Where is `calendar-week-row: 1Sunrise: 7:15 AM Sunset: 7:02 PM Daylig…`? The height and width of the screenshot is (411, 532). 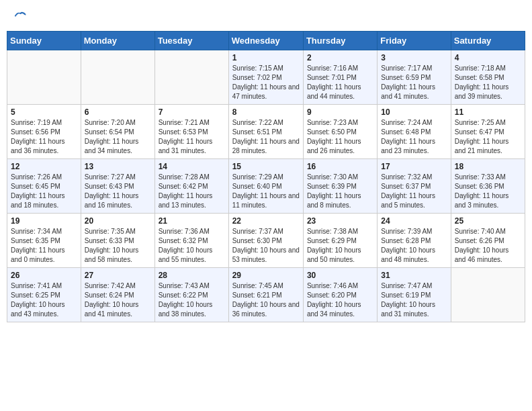
calendar-week-row: 1Sunrise: 7:15 AM Sunset: 7:02 PM Daylig… is located at coordinates (266, 78).